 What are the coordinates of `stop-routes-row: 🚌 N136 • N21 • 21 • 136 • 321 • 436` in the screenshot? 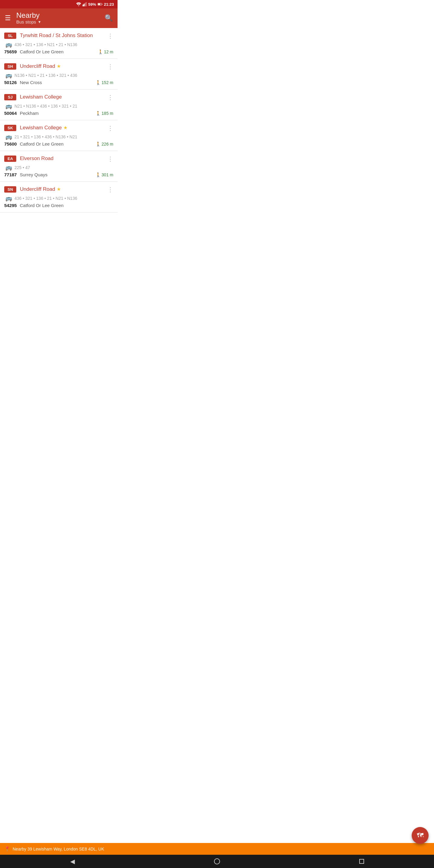 It's located at (59, 75).